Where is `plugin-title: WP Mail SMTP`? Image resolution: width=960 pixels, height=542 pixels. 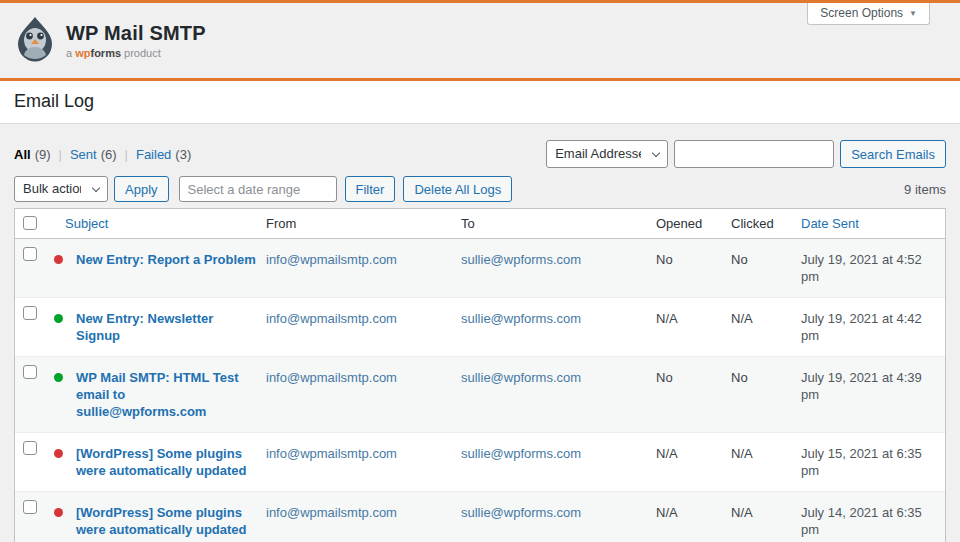
plugin-title: WP Mail SMTP is located at coordinates (136, 34).